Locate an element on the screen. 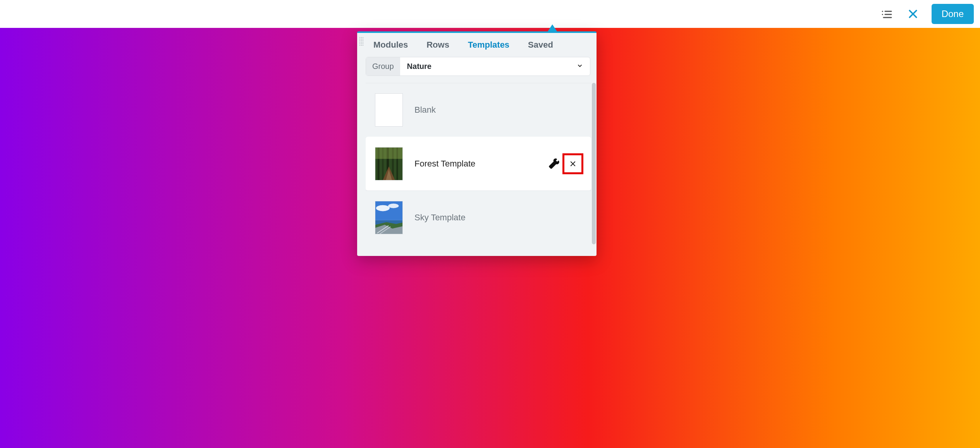 The image size is (980, 448). panel-caret is located at coordinates (552, 28).